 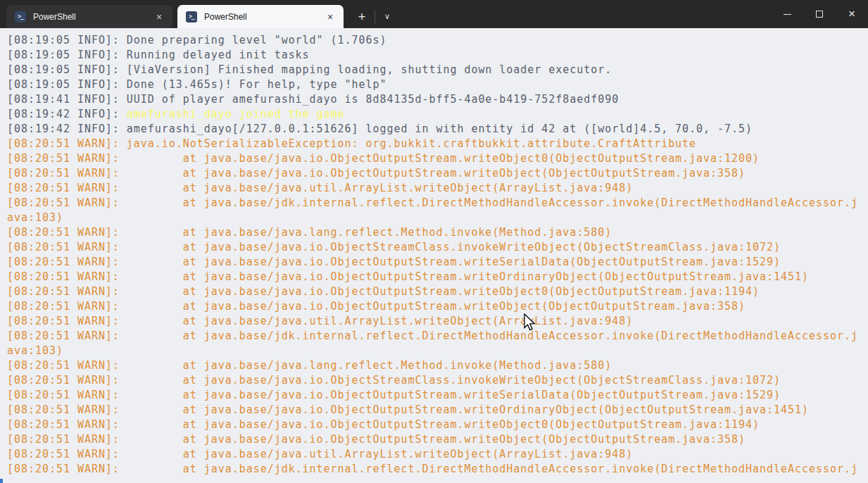 I want to click on close-icon: ×, so click(x=852, y=14).